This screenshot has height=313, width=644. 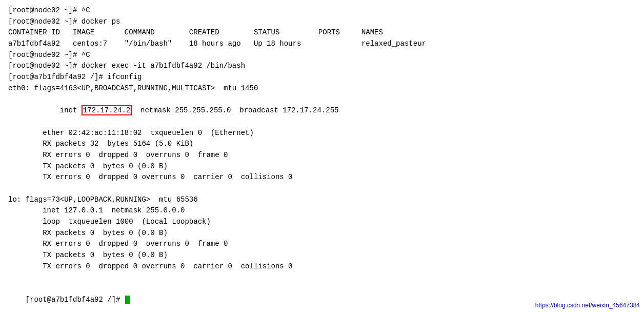 I want to click on inet-line: inet 172.17.24.2 netmask 255.255.255.0 b…, so click(x=322, y=111).